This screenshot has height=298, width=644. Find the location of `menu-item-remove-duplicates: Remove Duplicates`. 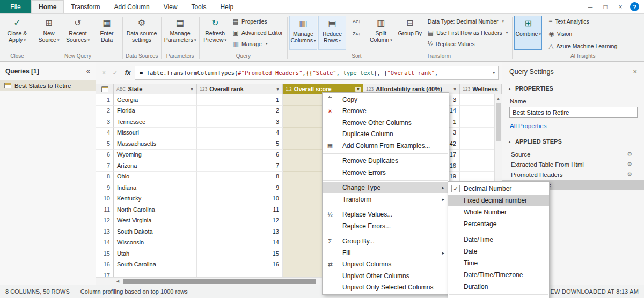

menu-item-remove-duplicates: Remove Duplicates is located at coordinates (385, 161).